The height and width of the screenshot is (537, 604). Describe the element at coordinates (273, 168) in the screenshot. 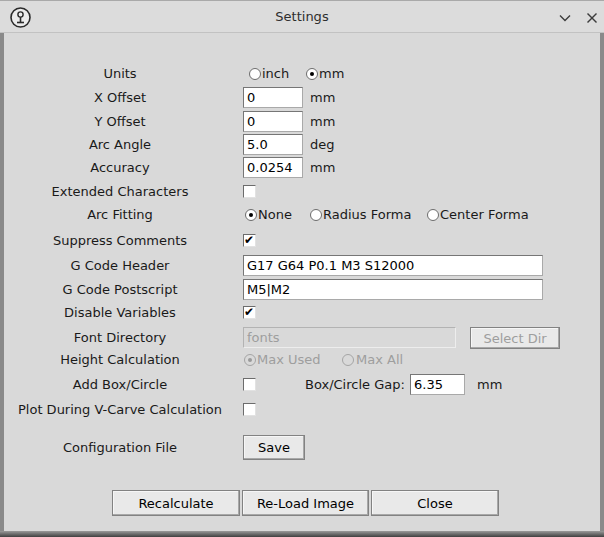

I see `accuracy-input` at that location.